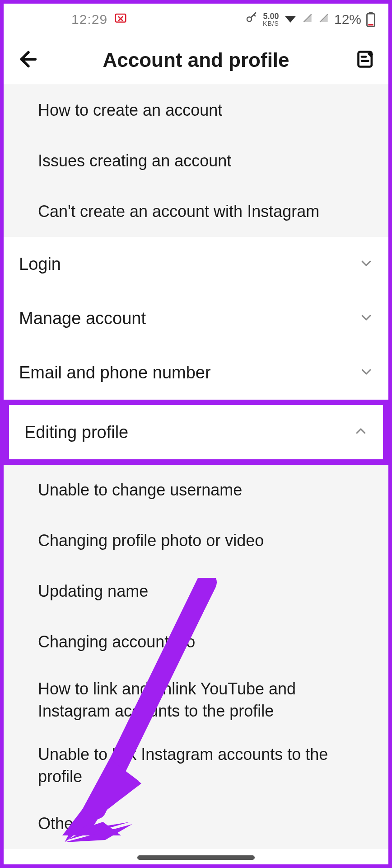 Image resolution: width=392 pixels, height=868 pixels. Describe the element at coordinates (196, 161) in the screenshot. I see `sub-item-issues-creating: Issues creating an account` at that location.